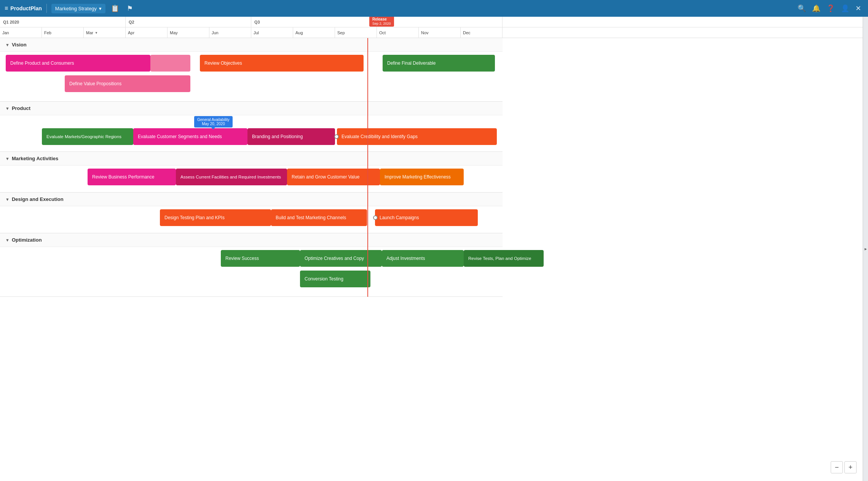  What do you see at coordinates (8, 108) in the screenshot?
I see `product-caret-icon: ▼` at bounding box center [8, 108].